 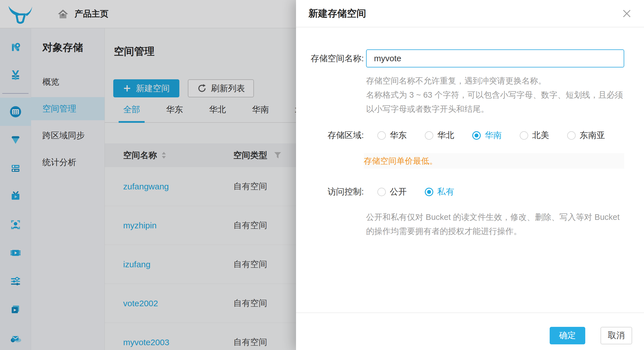 What do you see at coordinates (627, 14) in the screenshot?
I see `close-button` at bounding box center [627, 14].